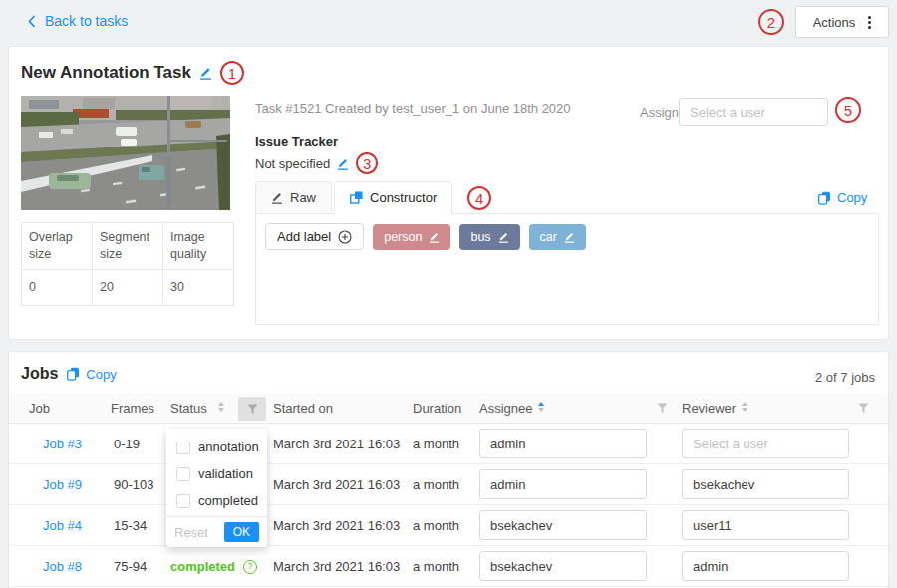 Image resolution: width=897 pixels, height=588 pixels. What do you see at coordinates (662, 409) in the screenshot?
I see `assignee-filter-button` at bounding box center [662, 409].